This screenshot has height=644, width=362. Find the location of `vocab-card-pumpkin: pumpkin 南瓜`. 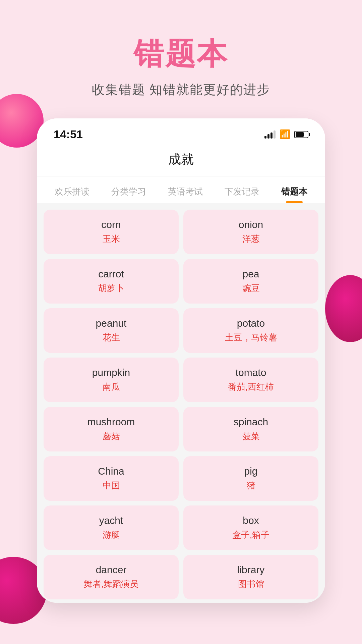

vocab-card-pumpkin: pumpkin 南瓜 is located at coordinates (111, 380).